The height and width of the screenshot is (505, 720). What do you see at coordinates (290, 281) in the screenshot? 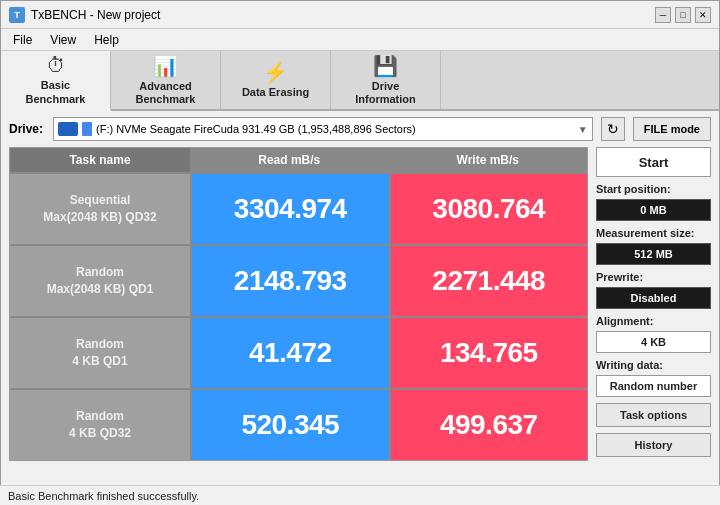
I see `row2-read: 2148.793` at bounding box center [290, 281].